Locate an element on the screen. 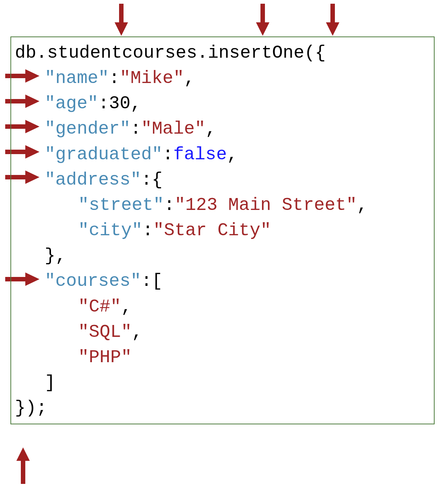 Image resolution: width=448 pixels, height=488 pixels. code-line-city: "city":"Star City" is located at coordinates (223, 230).